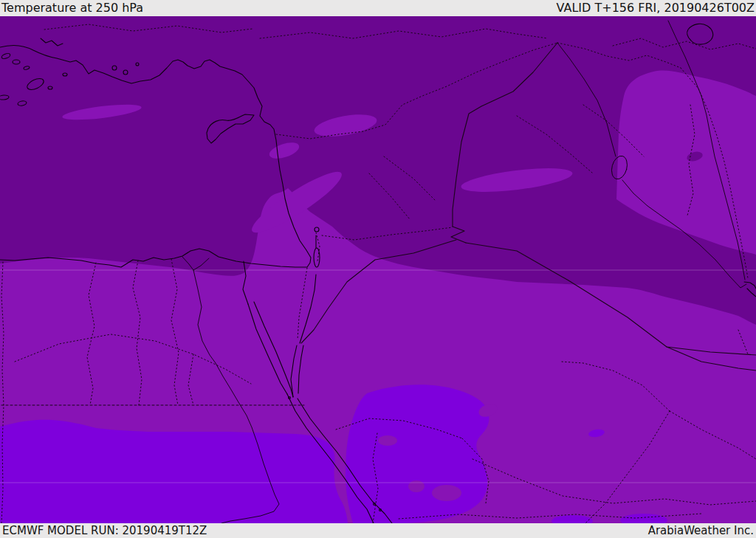 This screenshot has height=538, width=756. What do you see at coordinates (656, 8) in the screenshot?
I see `valid-time-label: VALID T+156 FRI, 20190426T00Z` at bounding box center [656, 8].